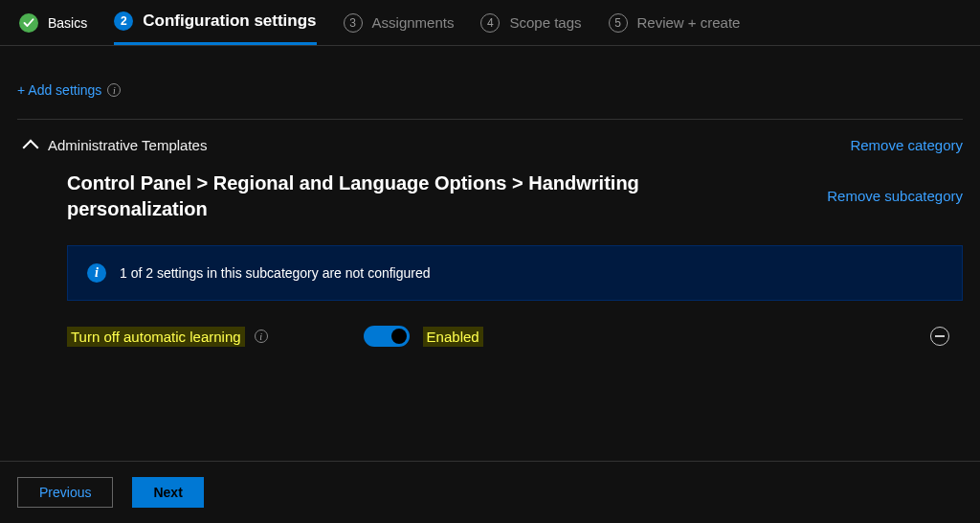 The height and width of the screenshot is (523, 980). I want to click on remove-subcategory-link: Remove subcategory, so click(895, 195).